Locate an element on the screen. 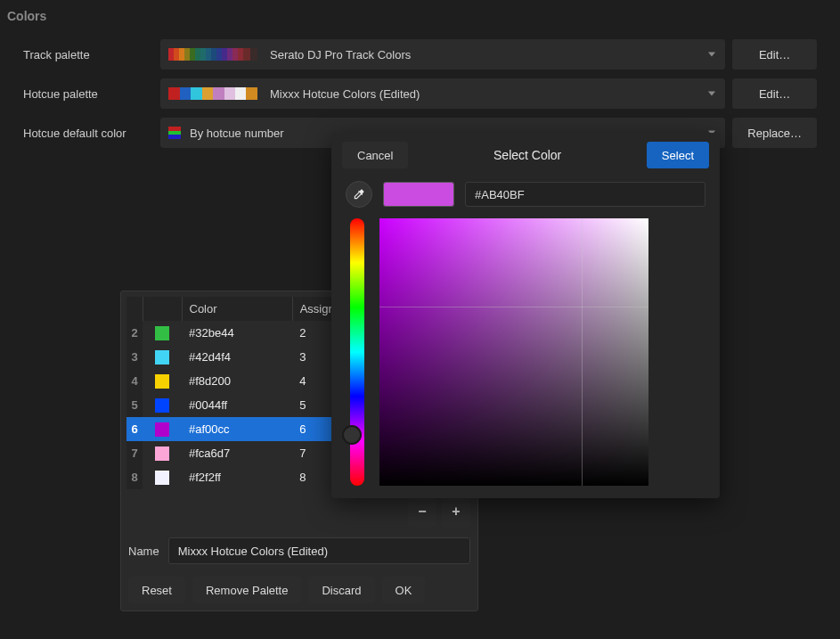 The height and width of the screenshot is (639, 840). track-palette-select: Serato DJ Pro Track Colors is located at coordinates (443, 54).